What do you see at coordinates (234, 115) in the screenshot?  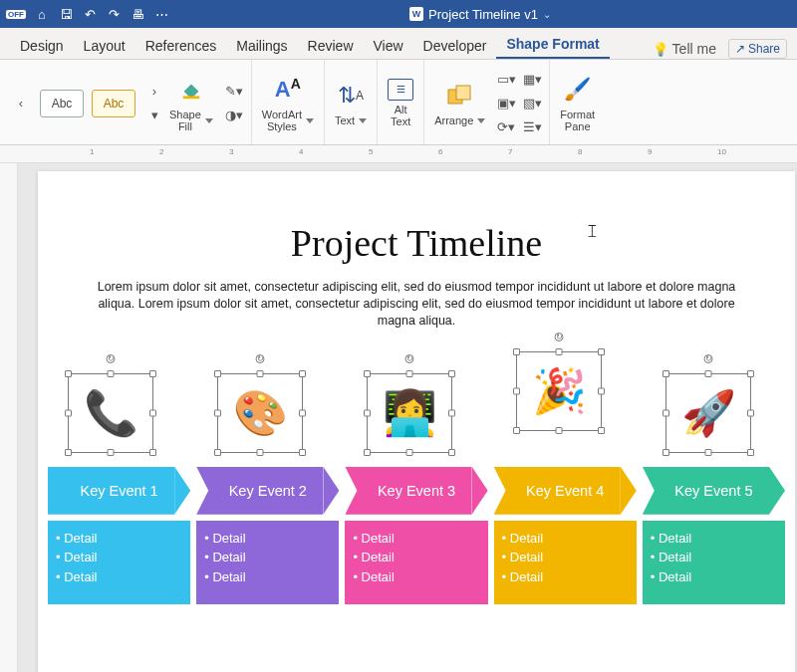 I see `shape-effects-icon: ◑▾` at bounding box center [234, 115].